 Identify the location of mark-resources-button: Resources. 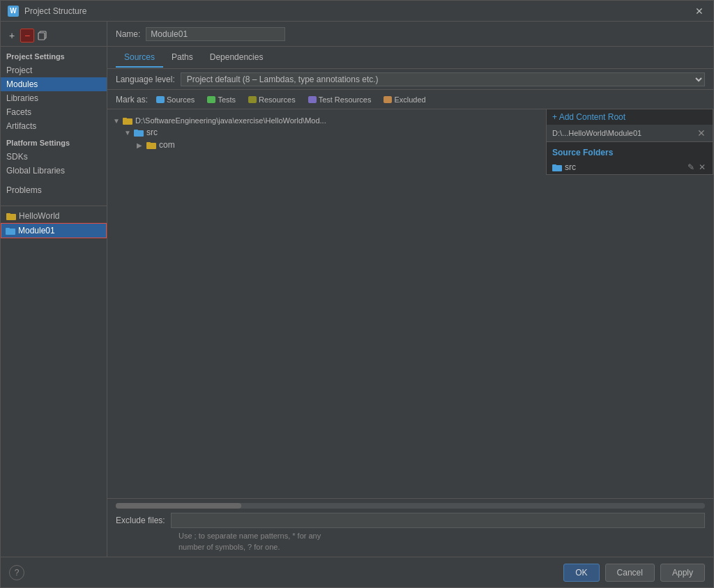
(272, 100).